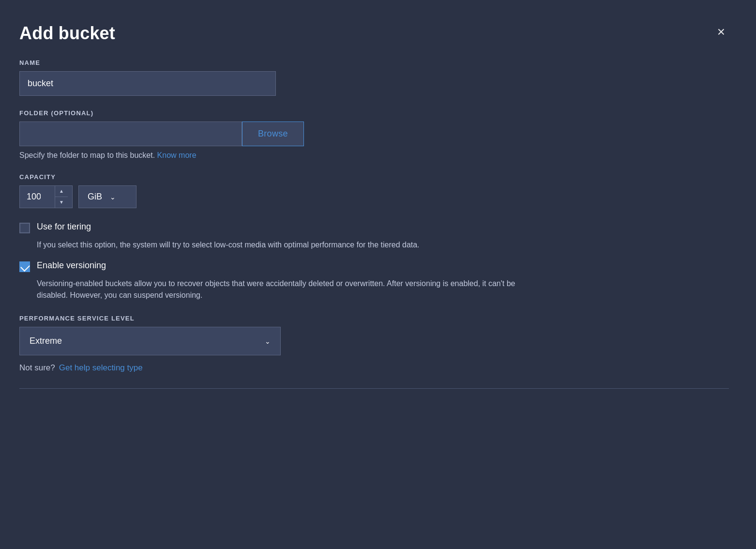 This screenshot has height=549, width=756. Describe the element at coordinates (374, 197) in the screenshot. I see `capacity-row: ▲ ▼ GiB ⌄` at that location.